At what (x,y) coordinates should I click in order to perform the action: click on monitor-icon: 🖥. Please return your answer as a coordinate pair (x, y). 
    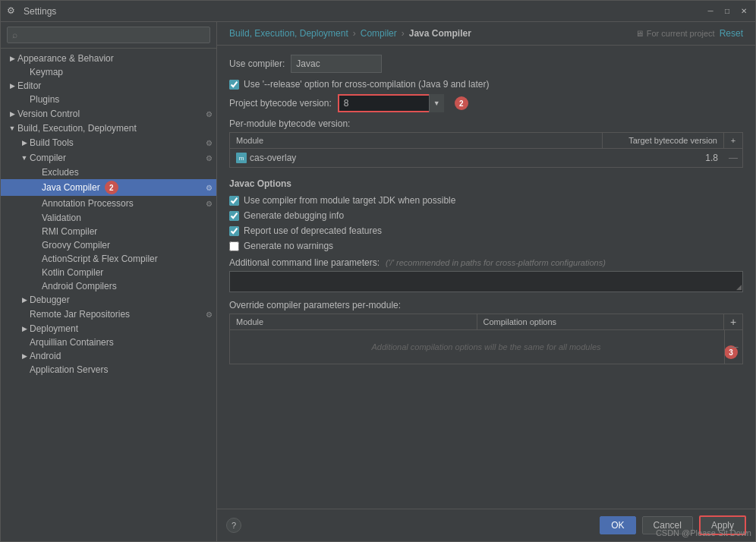
    Looking at the image, I should click on (639, 33).